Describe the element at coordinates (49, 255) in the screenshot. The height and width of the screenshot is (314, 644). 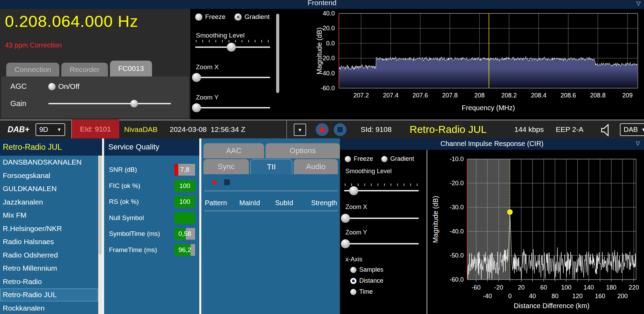
I see `service-list-item: Radio Odsherred` at that location.